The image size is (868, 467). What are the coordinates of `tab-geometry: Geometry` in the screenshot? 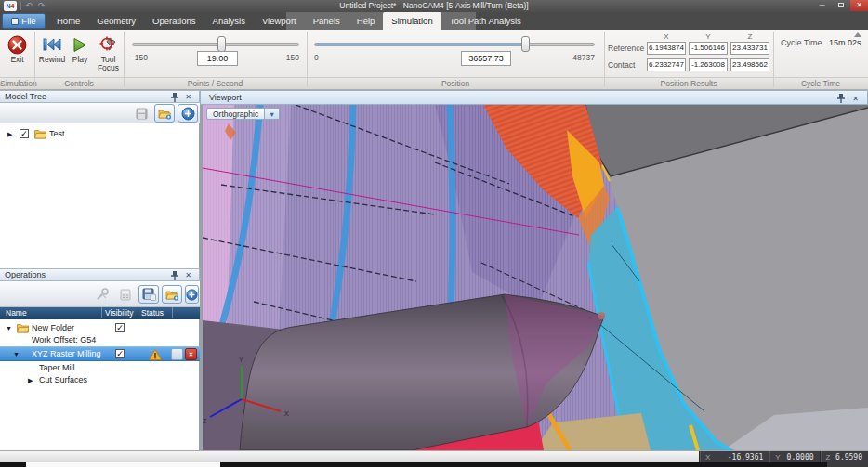 It's located at (116, 20).